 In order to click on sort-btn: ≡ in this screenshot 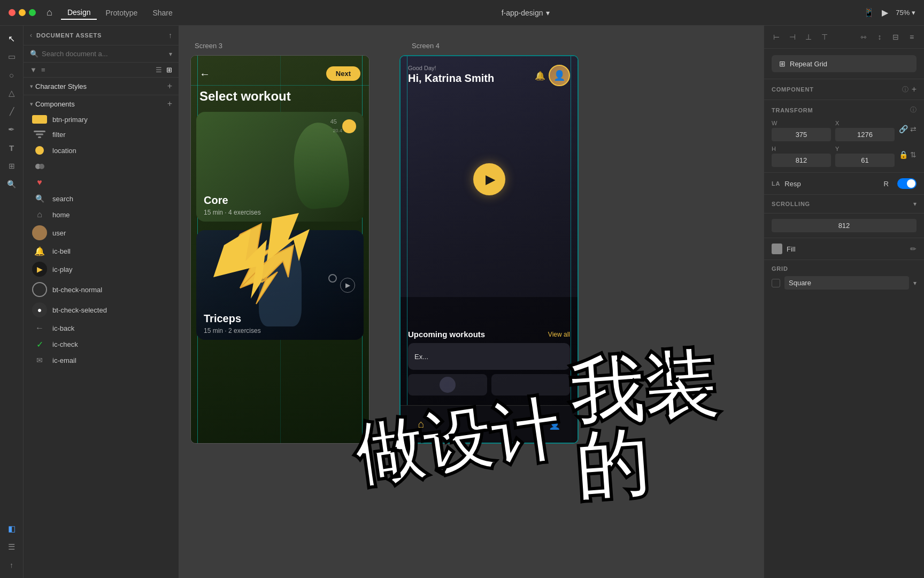, I will do `click(43, 70)`.